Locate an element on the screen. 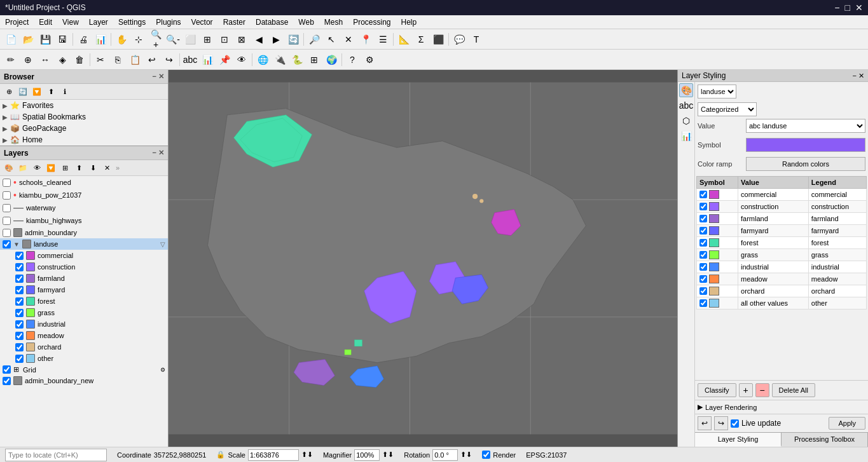 The width and height of the screenshot is (868, 462). symbol-row-1: construction construction is located at coordinates (782, 207).